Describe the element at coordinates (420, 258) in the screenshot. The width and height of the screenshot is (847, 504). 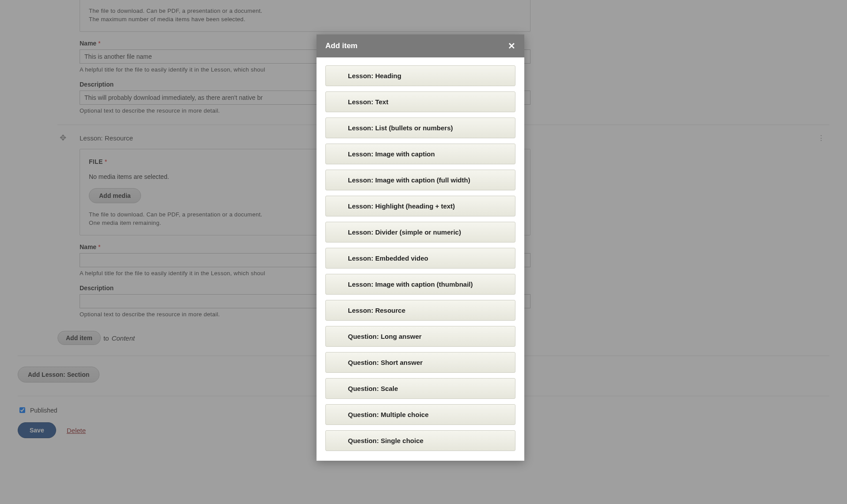
I see `option-lesson-embedded-video: Lesson: Embedded video` at that location.